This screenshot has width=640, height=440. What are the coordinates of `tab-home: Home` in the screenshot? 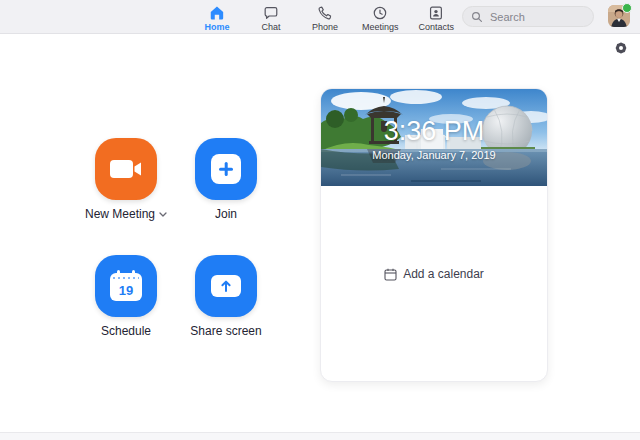 It's located at (217, 18).